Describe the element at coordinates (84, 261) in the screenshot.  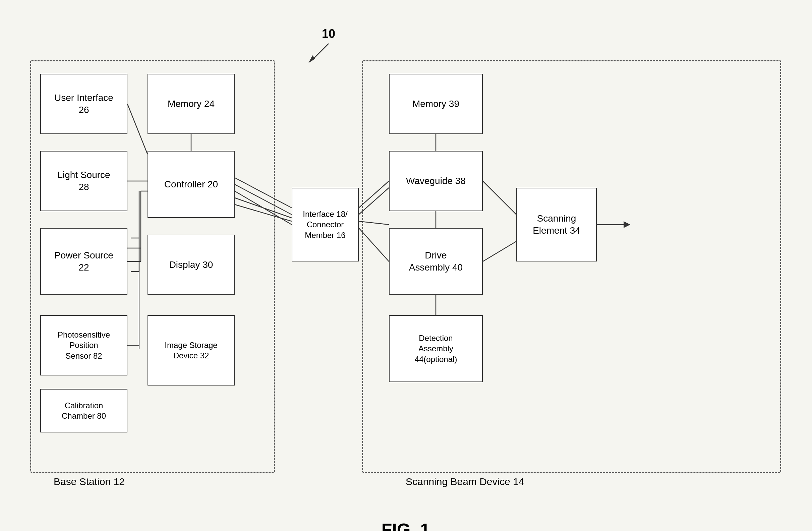
I see `power-source-box: Power Source22` at that location.